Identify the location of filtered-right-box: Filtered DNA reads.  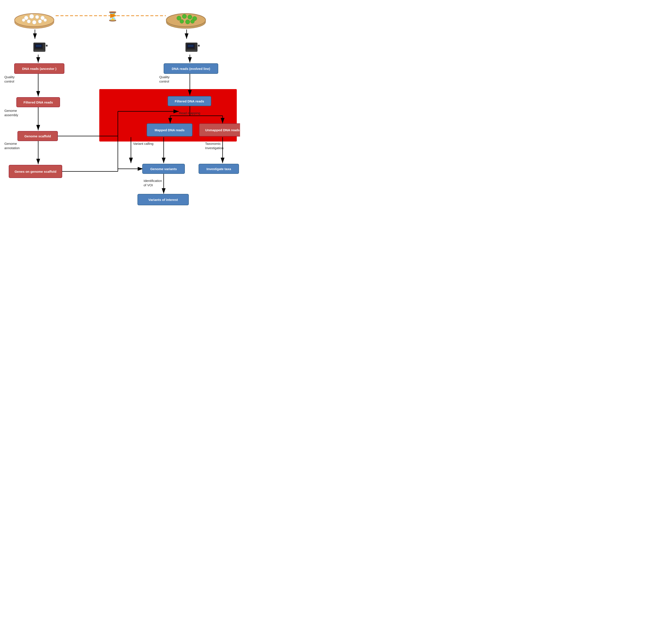
(189, 101).